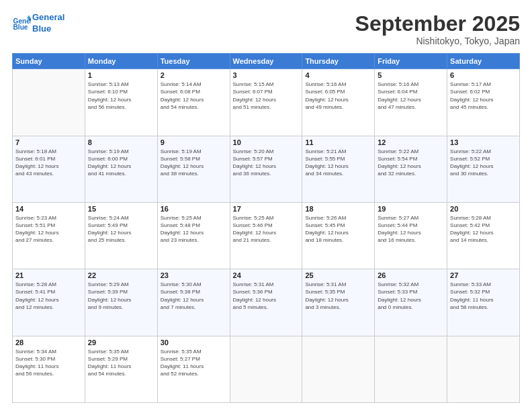 This screenshot has width=532, height=411. What do you see at coordinates (121, 169) in the screenshot?
I see `calendar-cell: 8Sunrise: 5:19 AM Sunset: 6:00 PM Daylig…` at bounding box center [121, 169].